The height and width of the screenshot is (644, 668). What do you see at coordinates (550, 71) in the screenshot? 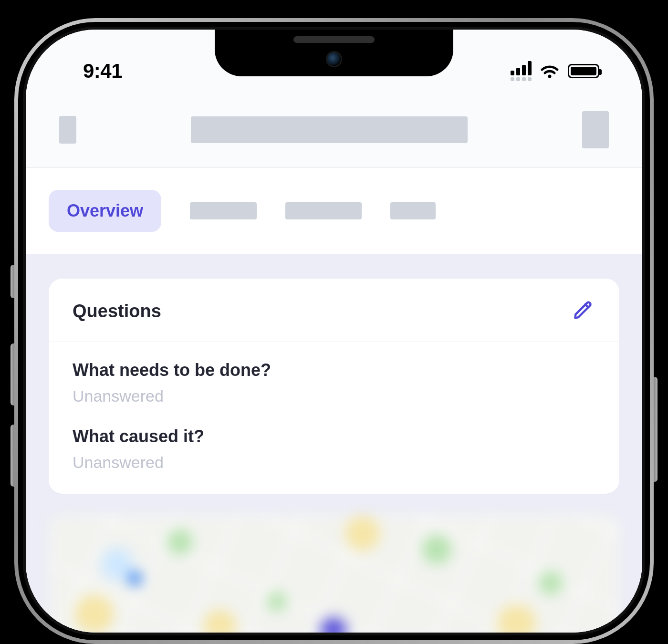
I see `wifi-icon` at bounding box center [550, 71].